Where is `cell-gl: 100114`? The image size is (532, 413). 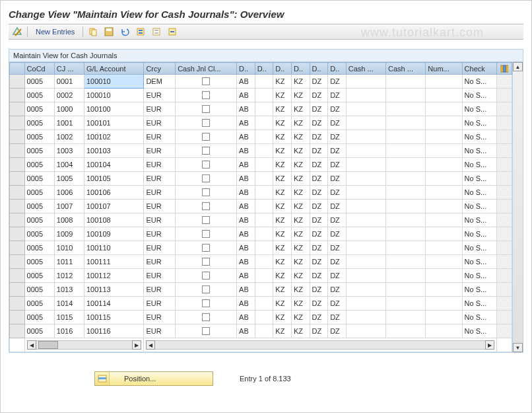 cell-gl: 100114 is located at coordinates (114, 304).